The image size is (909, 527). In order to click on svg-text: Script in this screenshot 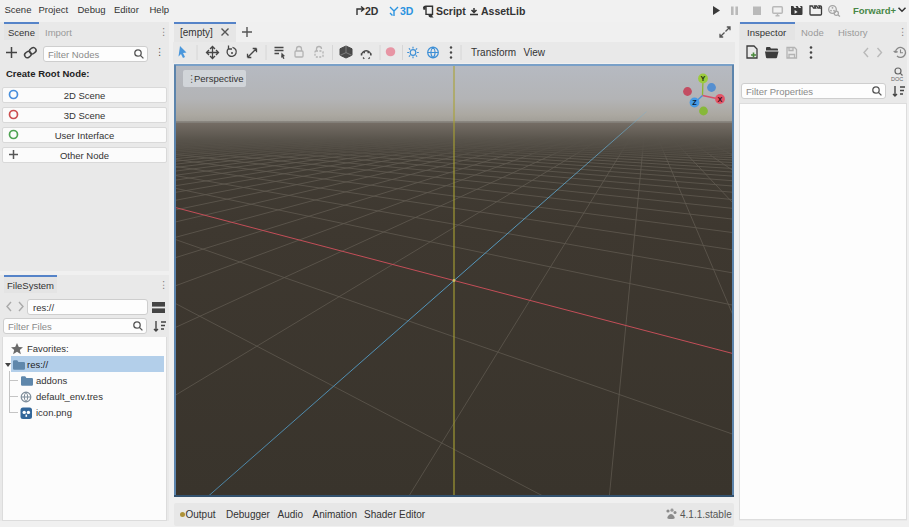, I will do `click(451, 11)`.